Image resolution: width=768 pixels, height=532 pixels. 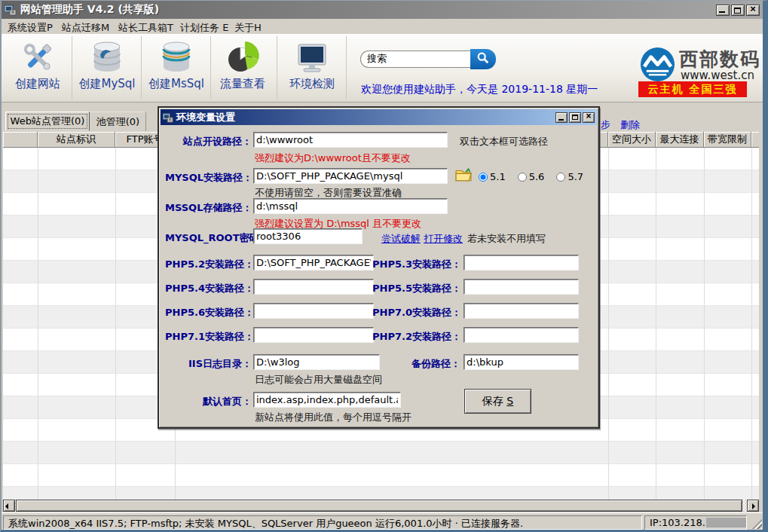 I want to click on brand-banner: 云主机 全国三强, so click(x=693, y=89).